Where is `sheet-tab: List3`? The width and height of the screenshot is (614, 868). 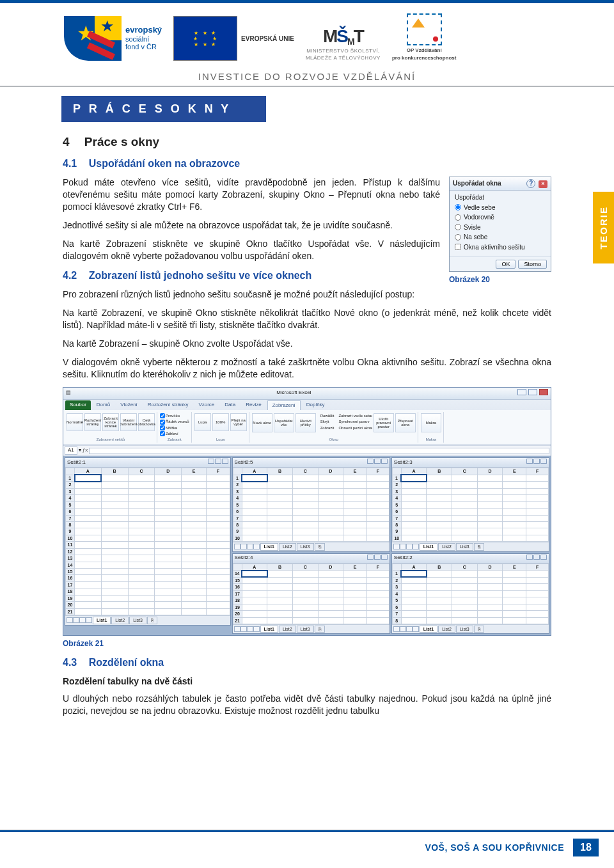
sheet-tab: List3 is located at coordinates (306, 629).